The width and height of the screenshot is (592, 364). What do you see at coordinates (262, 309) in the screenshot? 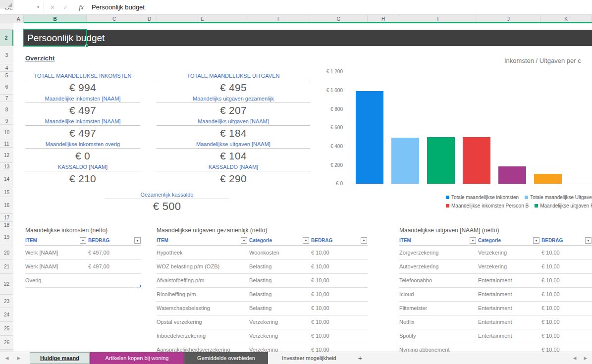
I see `table-row: WaterschapsbelastingBelasting€ 10,00` at bounding box center [262, 309].